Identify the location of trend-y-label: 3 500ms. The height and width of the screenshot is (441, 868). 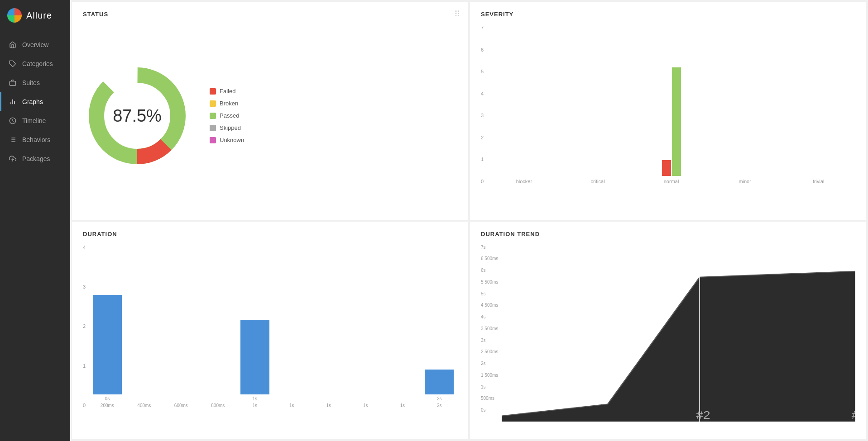
(489, 328).